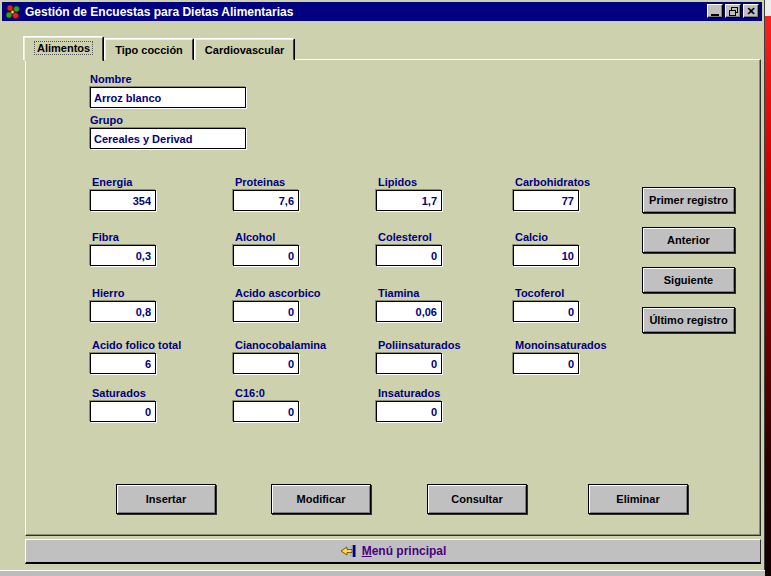 The width and height of the screenshot is (771, 576). Describe the element at coordinates (412, 237) in the screenshot. I see `nutrient-label: Colesterol` at that location.